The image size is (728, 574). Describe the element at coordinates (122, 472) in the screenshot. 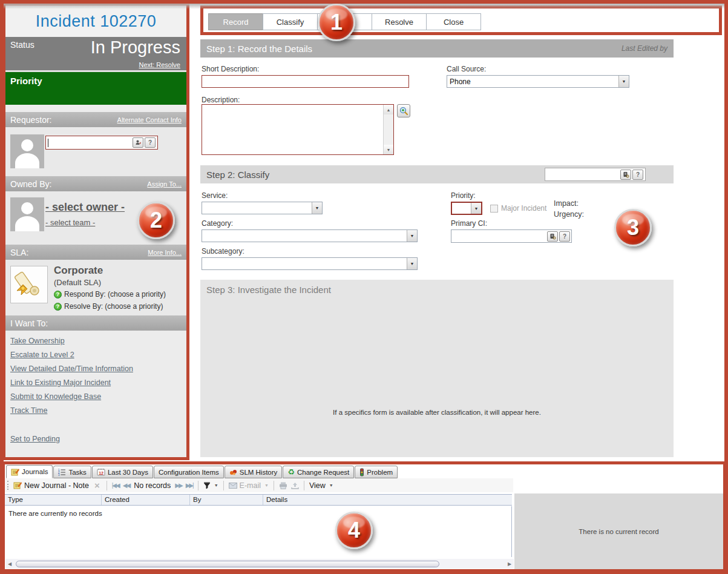

I see `tab-last-30-days: 12 Last 30 Days` at that location.